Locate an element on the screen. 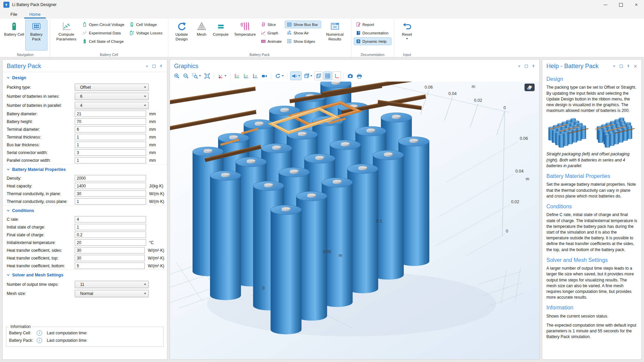 The width and height of the screenshot is (644, 362). compute-button: Compute is located at coordinates (221, 35).